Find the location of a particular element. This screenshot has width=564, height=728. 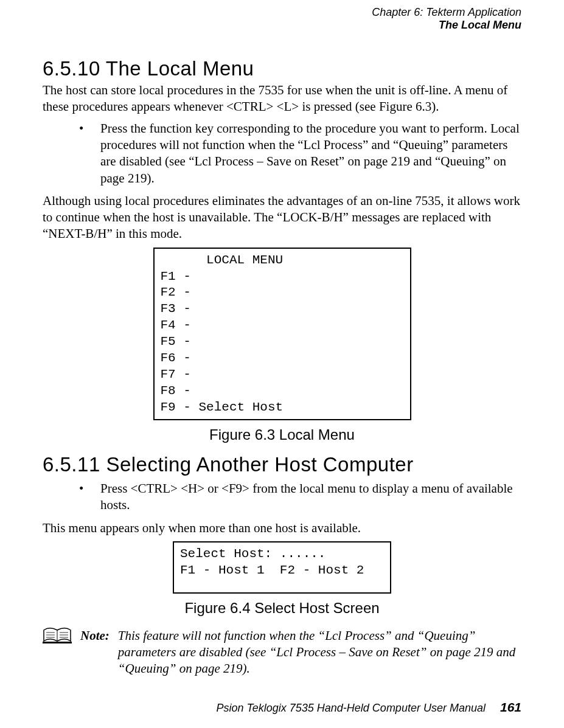

header-chapter: Chapter 6: Tekterm Application is located at coordinates (282, 12).